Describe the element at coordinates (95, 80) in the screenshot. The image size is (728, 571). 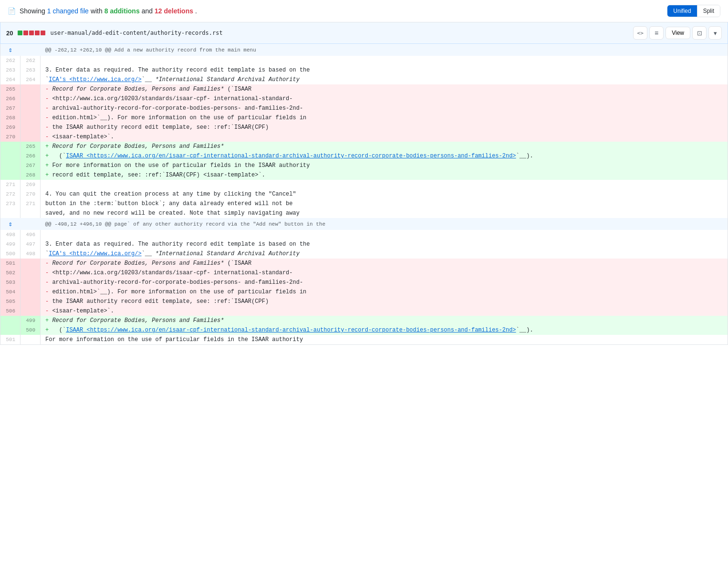
I see `ica-link-1: ICA's <http://www.ica.org/>` at that location.